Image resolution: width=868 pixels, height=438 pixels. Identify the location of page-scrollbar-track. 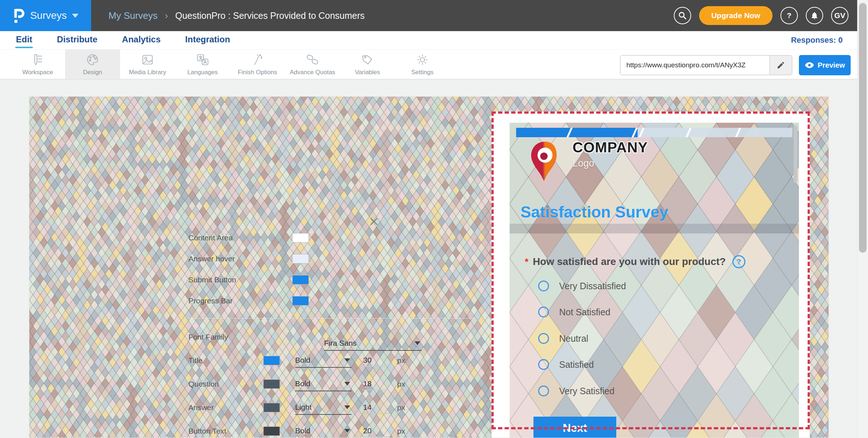
(863, 219).